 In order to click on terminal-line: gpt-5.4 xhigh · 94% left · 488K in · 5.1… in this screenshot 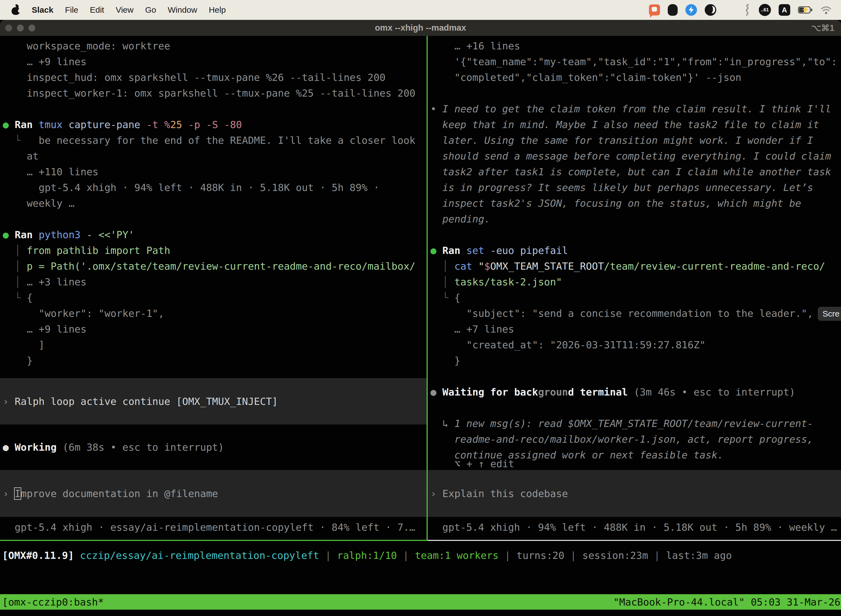, I will do `click(215, 188)`.